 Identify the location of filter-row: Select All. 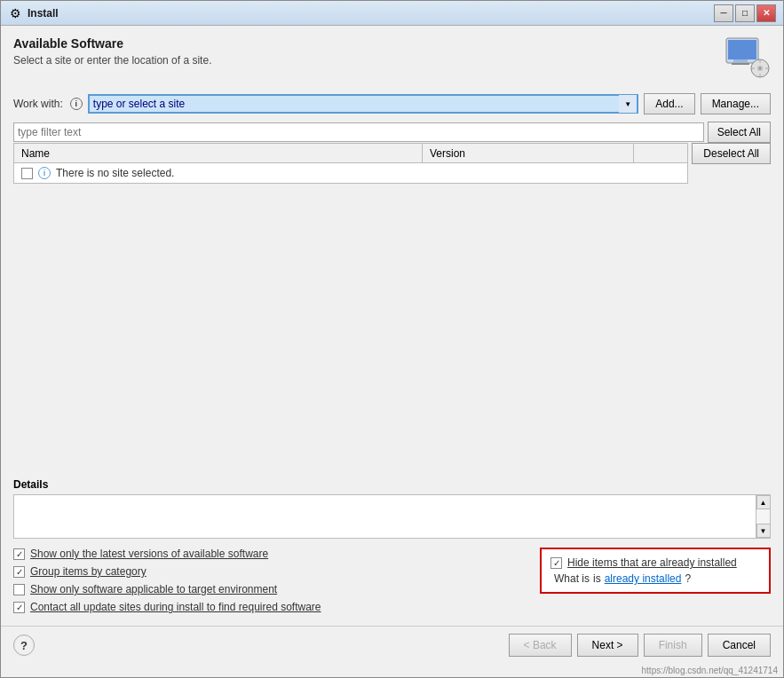
(392, 132).